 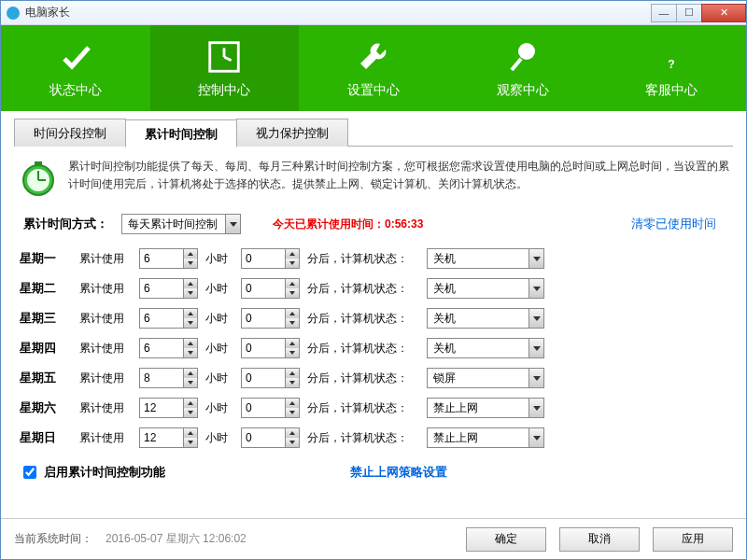 I want to click on question-icon: ?, so click(x=671, y=57).